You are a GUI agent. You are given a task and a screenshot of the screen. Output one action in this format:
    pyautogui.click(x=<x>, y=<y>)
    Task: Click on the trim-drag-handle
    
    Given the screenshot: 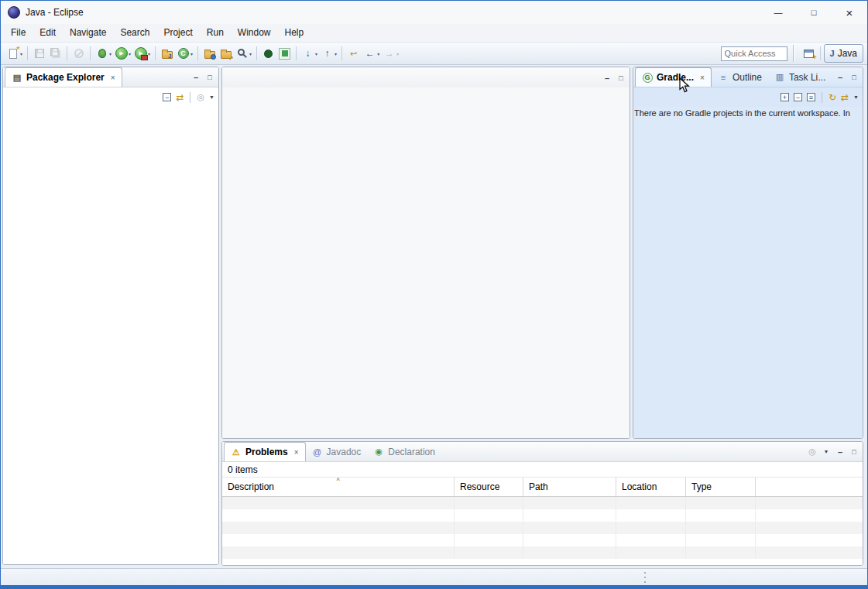 What is the action you would take?
    pyautogui.click(x=645, y=577)
    